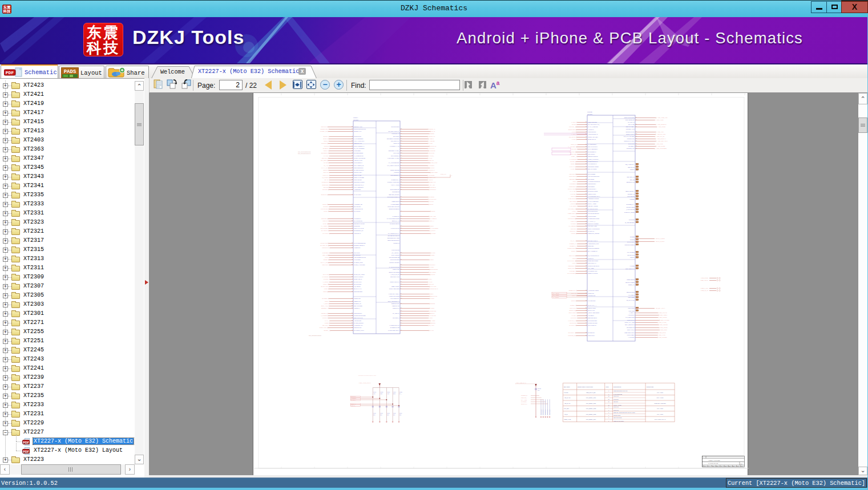  Describe the element at coordinates (660, 419) in the screenshot. I see `svg-text: W(w=1.wpd) //1/0 /.0/` at that location.